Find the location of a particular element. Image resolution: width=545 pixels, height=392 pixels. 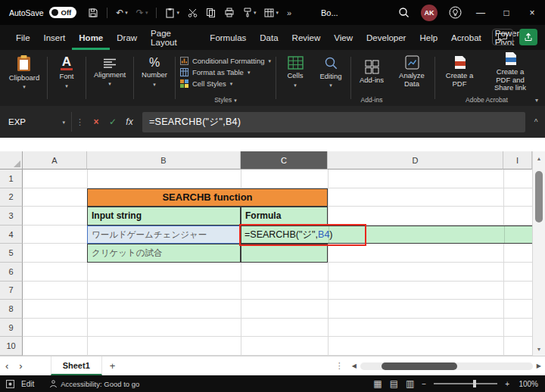

save-icon is located at coordinates (93, 13).